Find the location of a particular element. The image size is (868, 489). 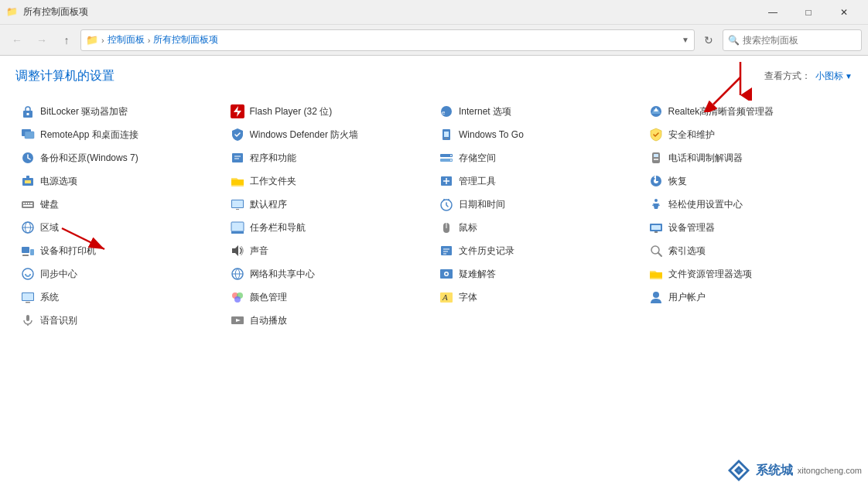

item-network: 网络和共享中心 is located at coordinates (330, 274).